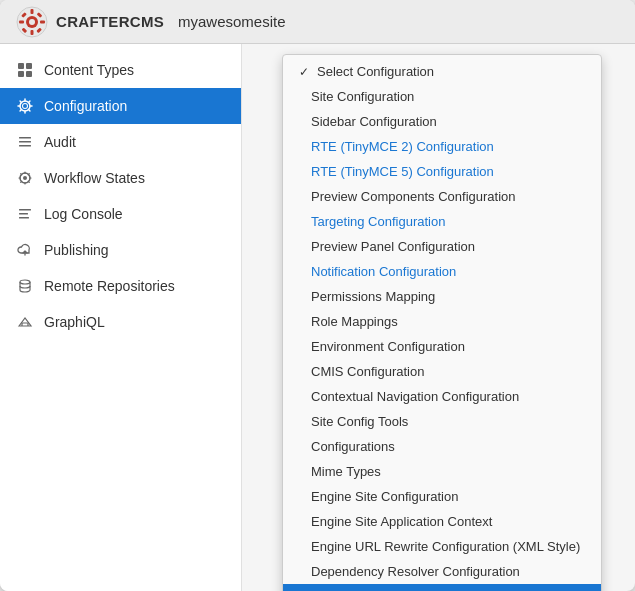 The height and width of the screenshot is (591, 635). Describe the element at coordinates (25, 178) in the screenshot. I see `settings-icon` at that location.